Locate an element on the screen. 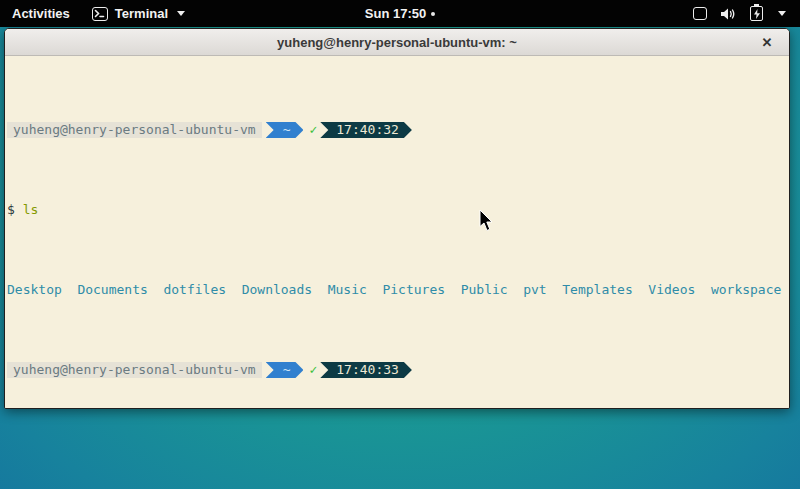 This screenshot has height=489, width=800. activities-label: Activities is located at coordinates (41, 14).